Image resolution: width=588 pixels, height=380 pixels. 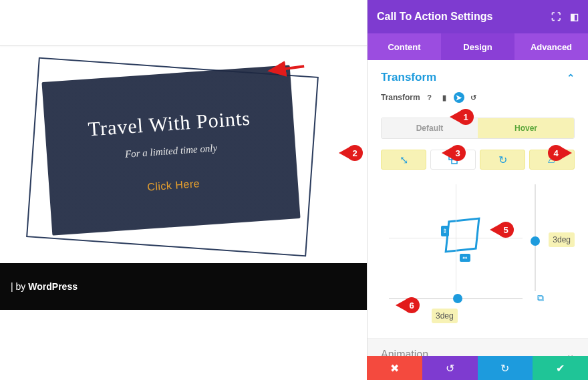 I want to click on tab-design: Design, so click(x=478, y=47).